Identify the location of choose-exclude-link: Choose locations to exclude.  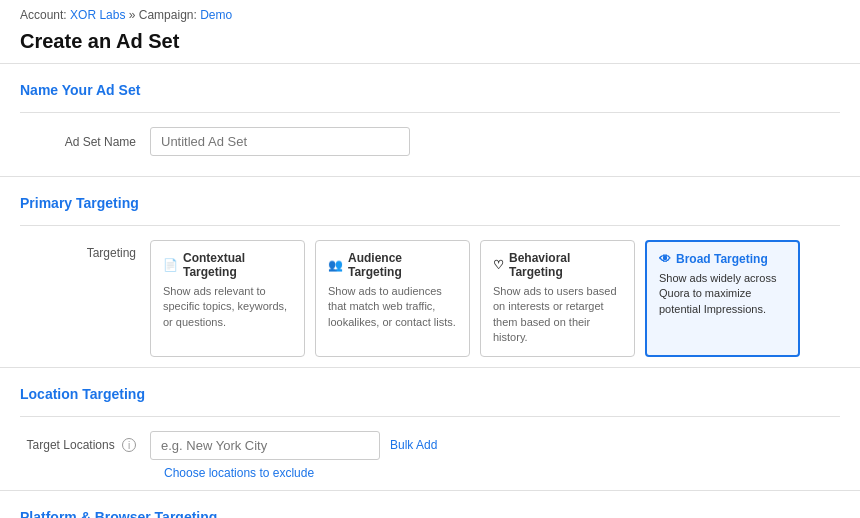
(502, 473).